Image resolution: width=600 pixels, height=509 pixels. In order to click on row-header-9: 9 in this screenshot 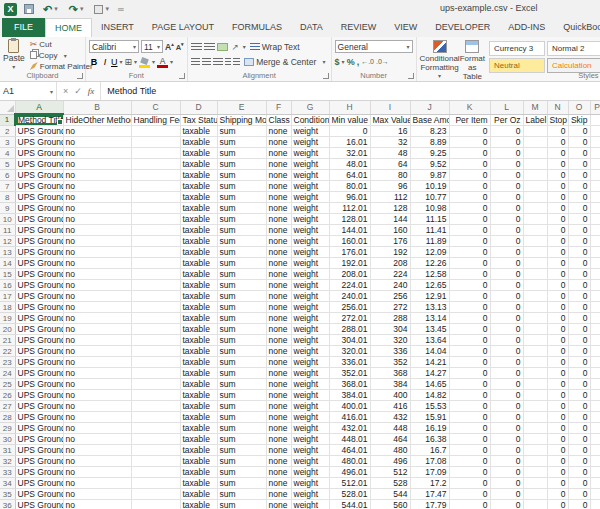, I will do `click(8, 208)`.